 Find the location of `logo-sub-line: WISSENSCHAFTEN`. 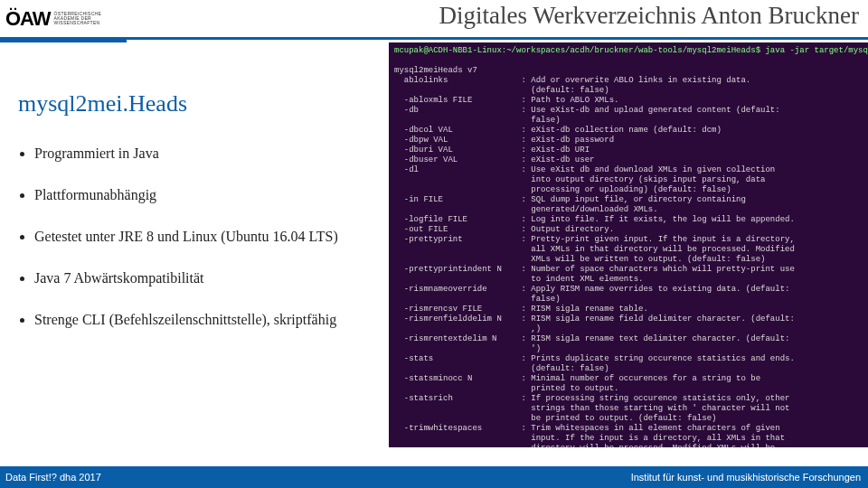

logo-sub-line: WISSENSCHAFTEN is located at coordinates (78, 23).